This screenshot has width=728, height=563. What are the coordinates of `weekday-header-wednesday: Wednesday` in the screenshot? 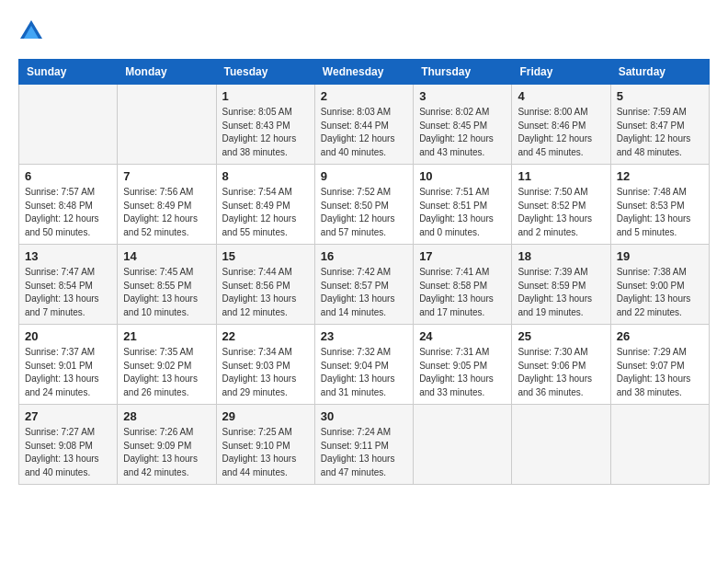 It's located at (364, 72).